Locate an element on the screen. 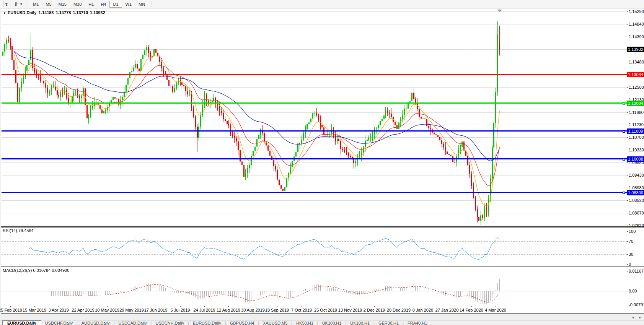 This screenshot has height=325, width=644. tab-usdcnh-daily: USDCNH,Daily is located at coordinates (170, 323).